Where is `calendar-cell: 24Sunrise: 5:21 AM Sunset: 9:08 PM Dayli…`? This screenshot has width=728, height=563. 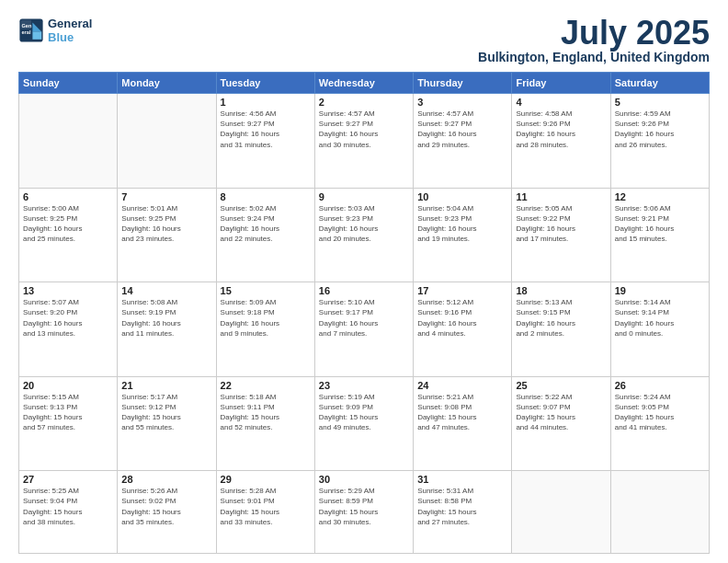
calendar-cell: 24Sunrise: 5:21 AM Sunset: 9:08 PM Dayli… is located at coordinates (463, 423).